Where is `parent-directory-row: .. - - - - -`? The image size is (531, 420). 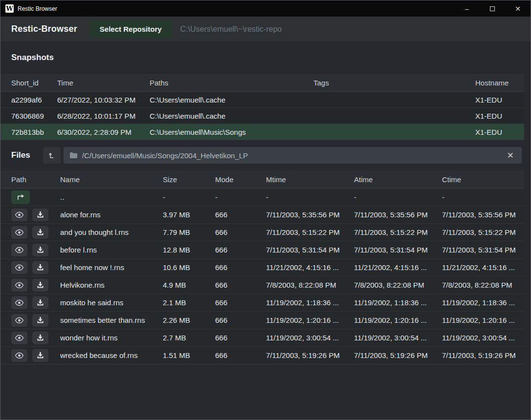
parent-directory-row: .. - - - - - is located at coordinates (262, 197).